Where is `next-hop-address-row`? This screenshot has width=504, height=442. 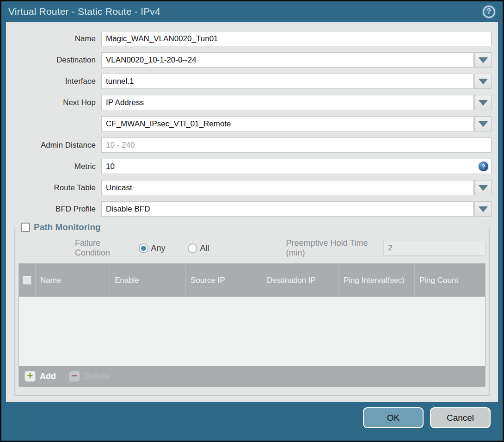 next-hop-address-row is located at coordinates (252, 124).